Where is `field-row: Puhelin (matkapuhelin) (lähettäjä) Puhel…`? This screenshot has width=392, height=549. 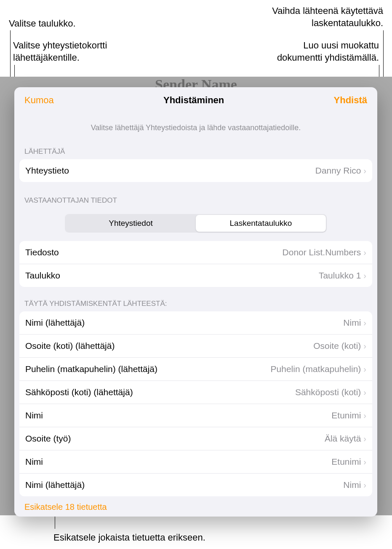
field-row: Puhelin (matkapuhelin) (lähettäjä) Puhel… is located at coordinates (196, 369).